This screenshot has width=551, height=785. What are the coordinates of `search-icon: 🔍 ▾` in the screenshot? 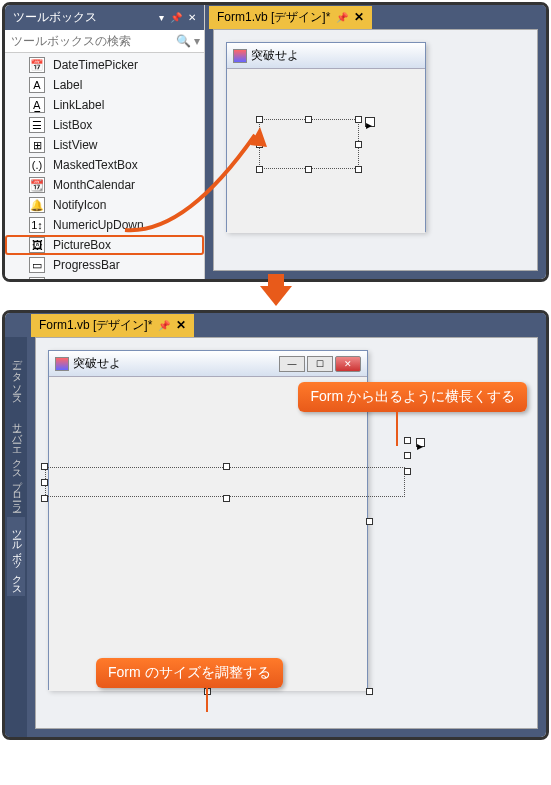 It's located at (188, 41).